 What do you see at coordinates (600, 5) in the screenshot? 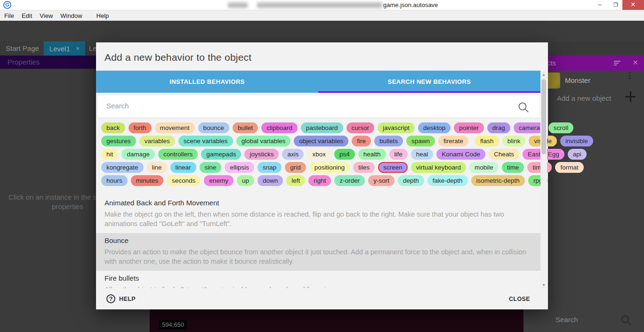
I see `minimize-button: –` at bounding box center [600, 5].